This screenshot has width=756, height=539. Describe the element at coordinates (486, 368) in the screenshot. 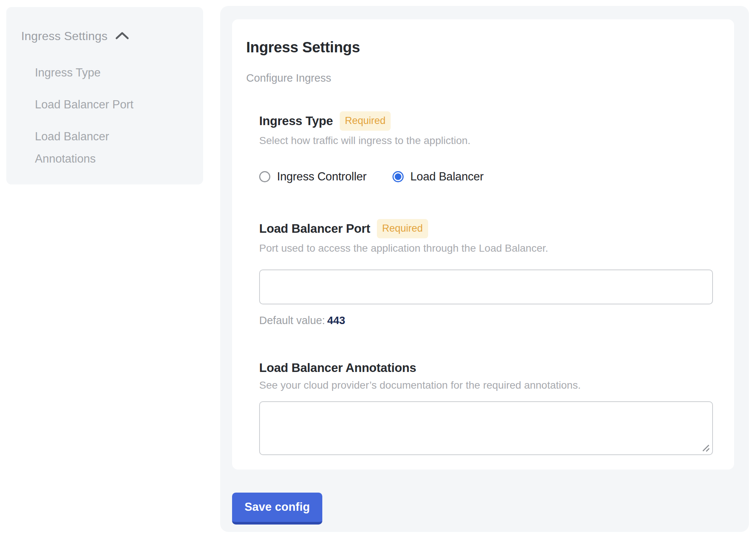

I see `load-balancer-annotations-heading-row: Load Balancer Annotations` at that location.